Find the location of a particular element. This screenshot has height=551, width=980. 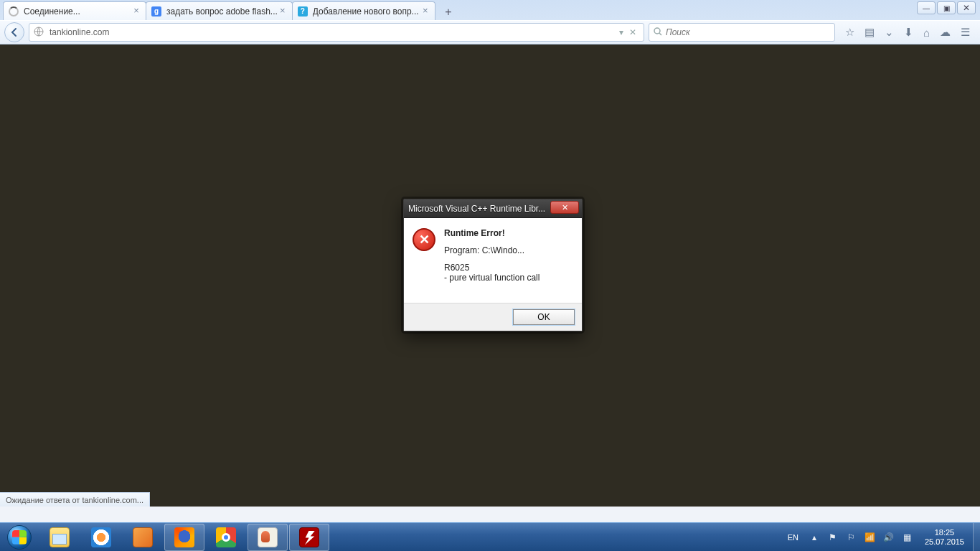

explorer-icon is located at coordinates (60, 537).